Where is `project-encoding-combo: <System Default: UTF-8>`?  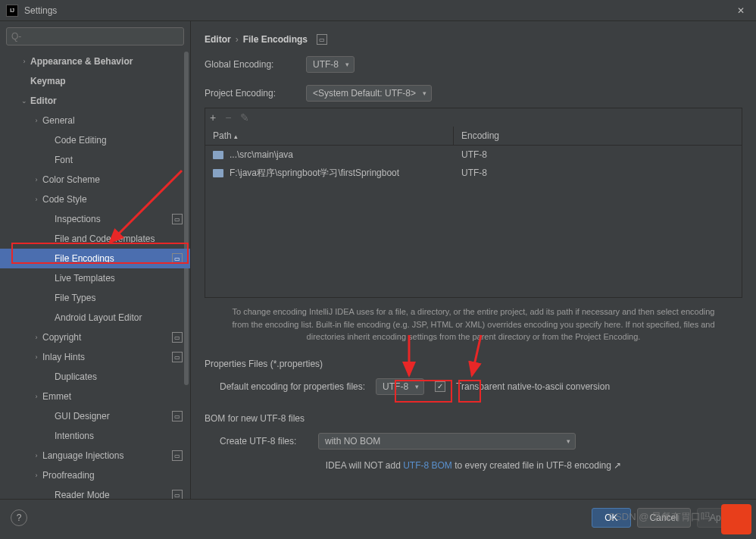 project-encoding-combo: <System Default: UTF-8> is located at coordinates (369, 93).